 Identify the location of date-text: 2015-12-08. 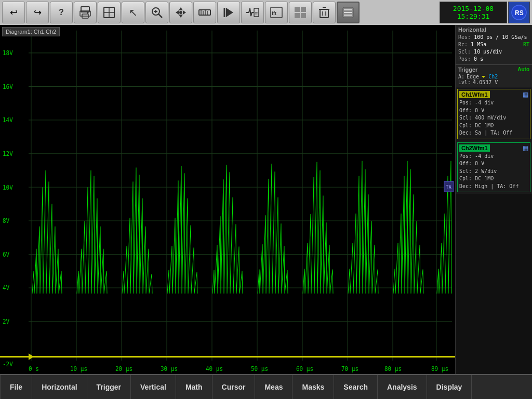
(473, 8).